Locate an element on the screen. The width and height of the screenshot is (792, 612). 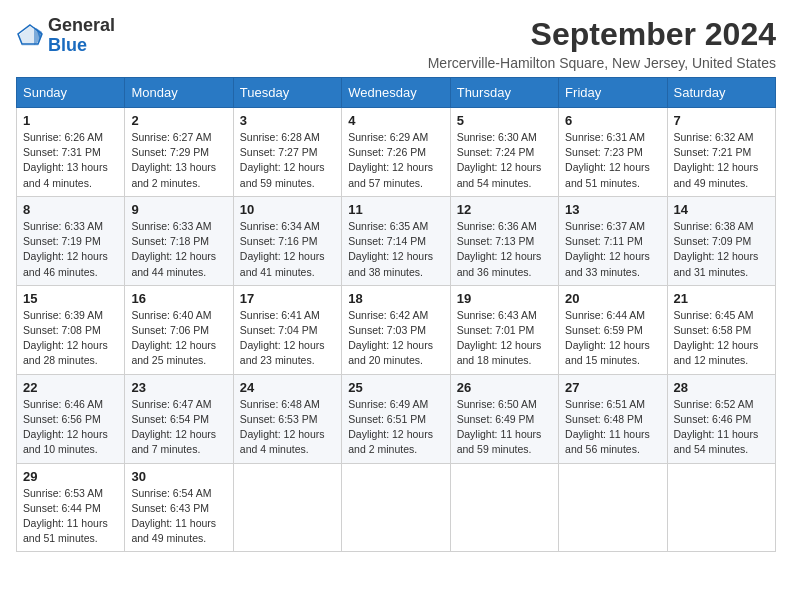
cell-week4-day6: 28 Sunrise: 6:52 AMSunset: 6:46 PMDaylig… is located at coordinates (721, 418).